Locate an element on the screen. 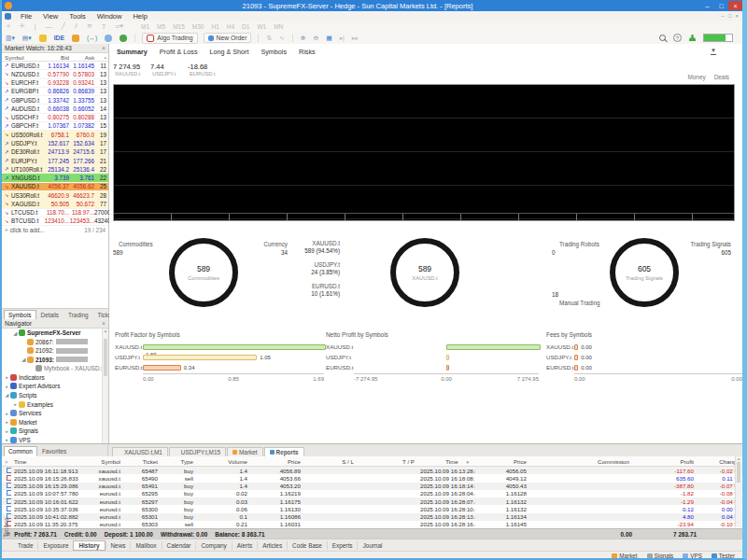 The width and height of the screenshot is (747, 560). timeframe-button: MN is located at coordinates (278, 26).